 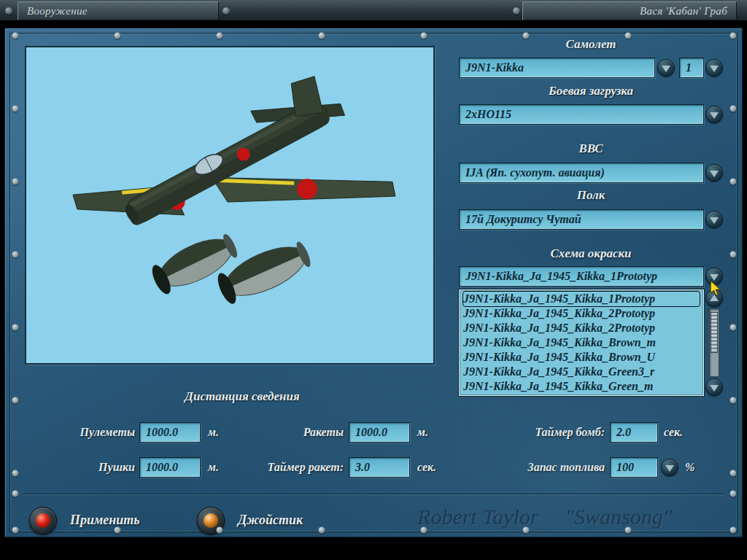 What do you see at coordinates (293, 432) in the screenshot?
I see `rockets-label: Ракеты` at bounding box center [293, 432].